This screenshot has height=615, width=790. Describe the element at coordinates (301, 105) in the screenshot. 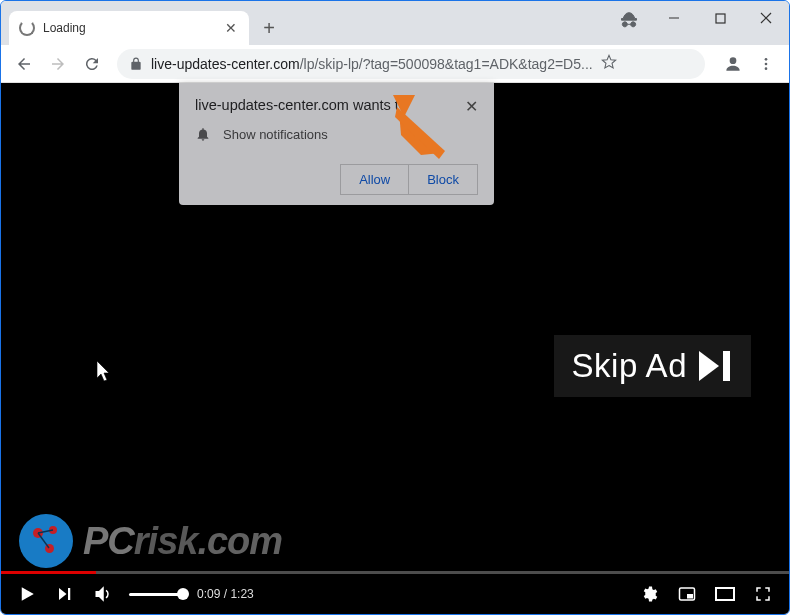

I see `notification-prompt-title: live-updates-center.com wants to` at that location.